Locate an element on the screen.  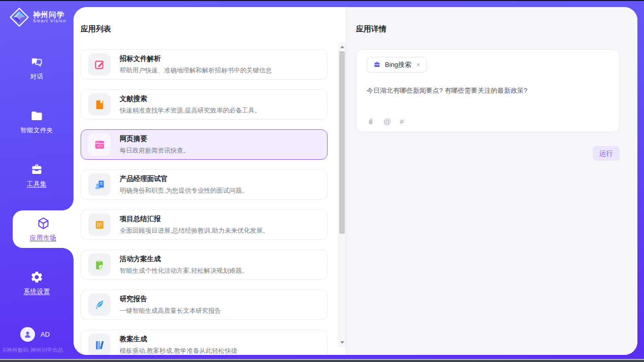
avatar is located at coordinates (27, 335).